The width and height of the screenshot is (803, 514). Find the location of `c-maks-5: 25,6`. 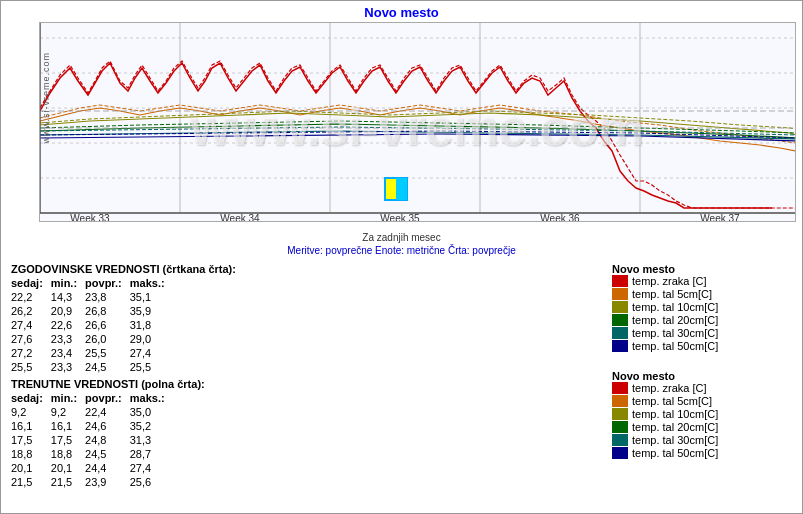

c-maks-5: 25,6 is located at coordinates (152, 482).